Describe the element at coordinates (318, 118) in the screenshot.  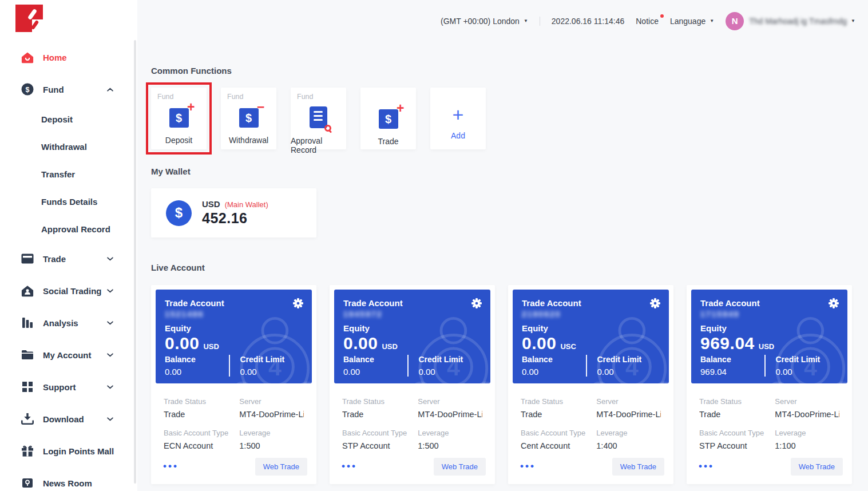
I see `quick-approval-record-card: Fund Approval Record` at that location.